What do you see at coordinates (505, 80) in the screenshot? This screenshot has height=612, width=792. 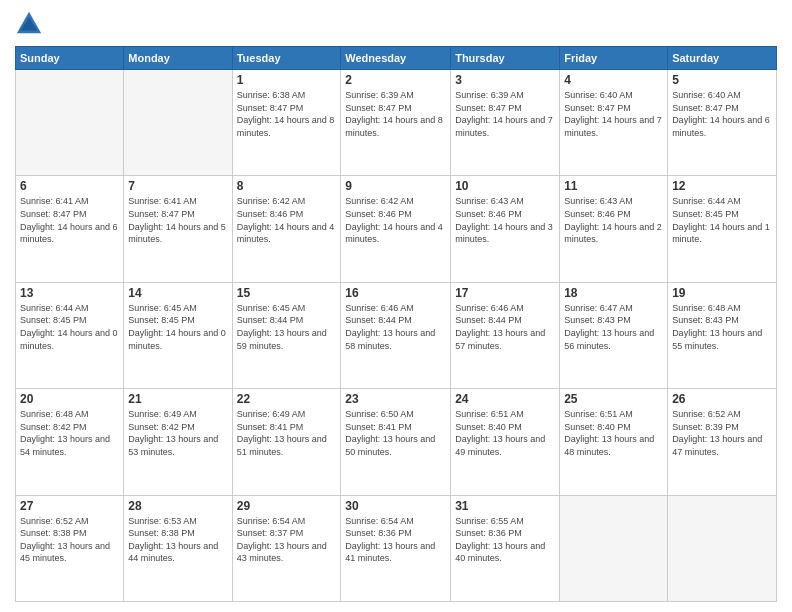 I see `day-number: 3` at bounding box center [505, 80].